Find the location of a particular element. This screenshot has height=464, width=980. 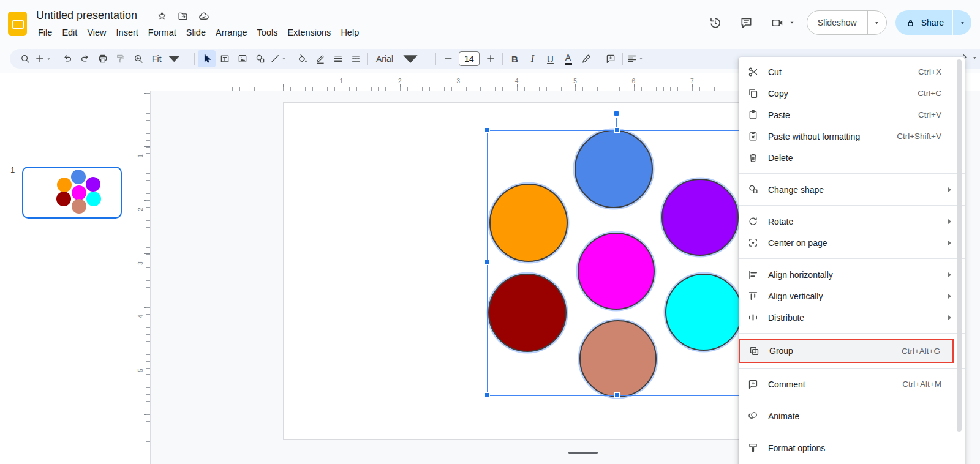

vruler-label: 4 is located at coordinates (141, 316).